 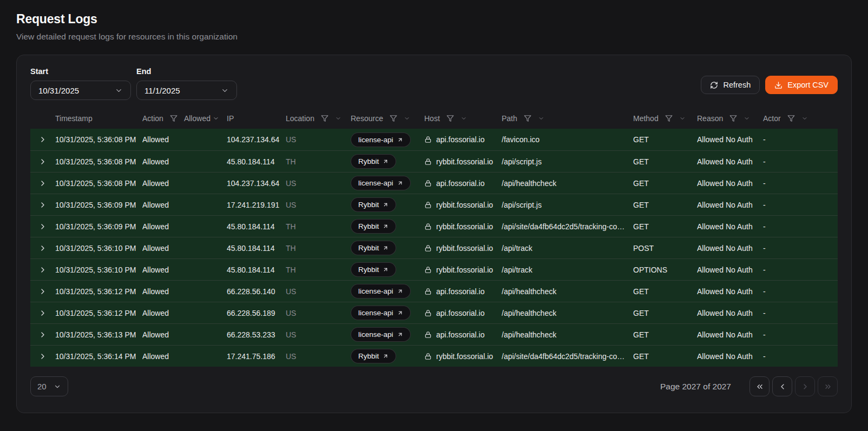 I want to click on table-row: 10/31/2025, 5:36:13 PM Allowed 66.228.53…, so click(x=434, y=334).